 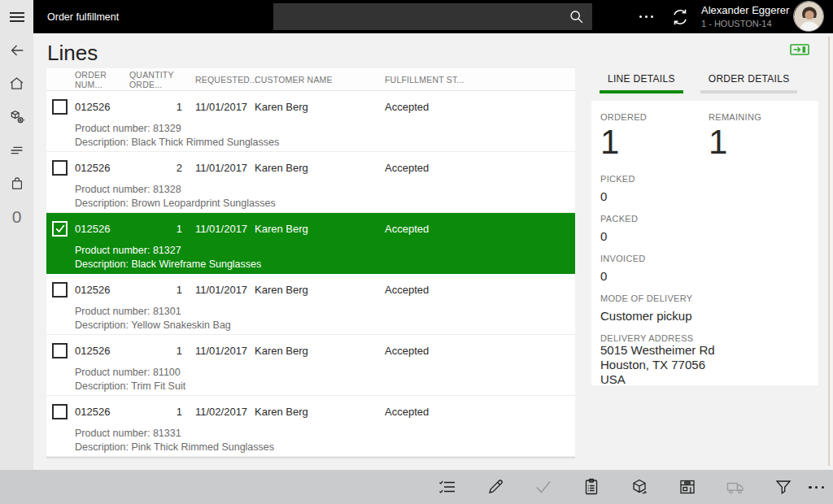 I want to click on search-box, so click(x=433, y=16).